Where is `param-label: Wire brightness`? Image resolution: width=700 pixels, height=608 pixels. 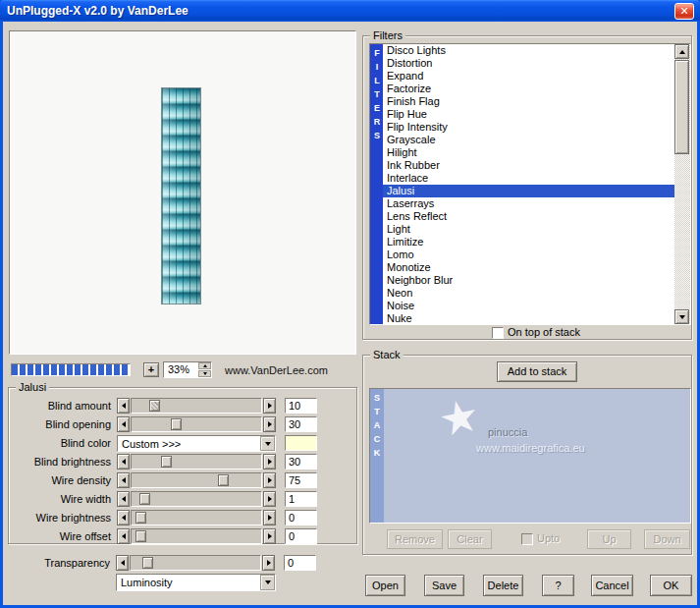 param-label: Wire brightness is located at coordinates (60, 518).